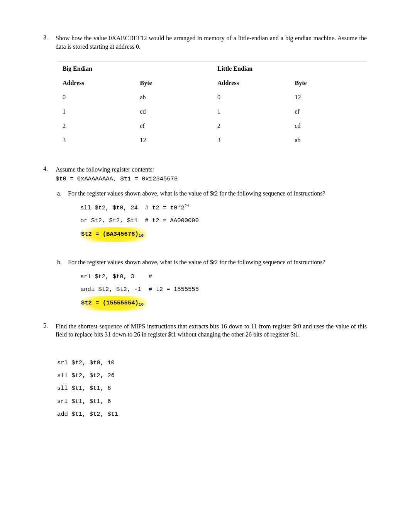 This screenshot has height=532, width=410. Describe the element at coordinates (63, 194) in the screenshot. I see `sub-letter: a.` at that location.